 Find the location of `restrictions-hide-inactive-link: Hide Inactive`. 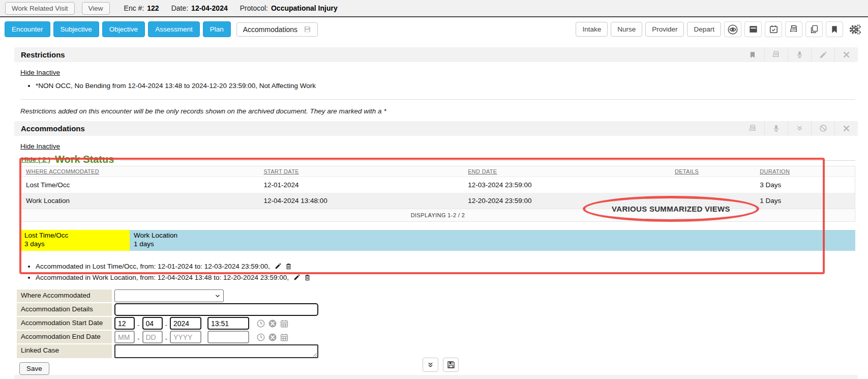

restrictions-hide-inactive-link: Hide Inactive is located at coordinates (40, 72).